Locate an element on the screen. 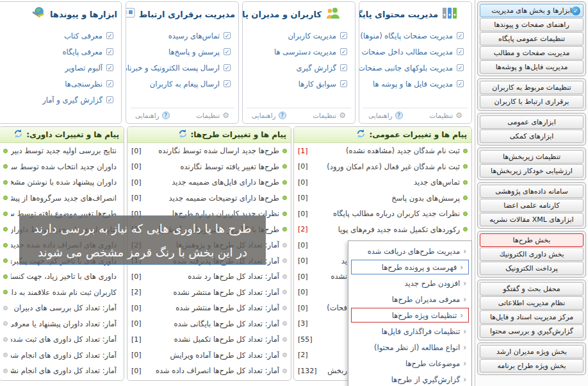 The height and width of the screenshot is (386, 588). list-item-label: داوران جدید انتخاب شده توسط سرگروه is located at coordinates (64, 167).